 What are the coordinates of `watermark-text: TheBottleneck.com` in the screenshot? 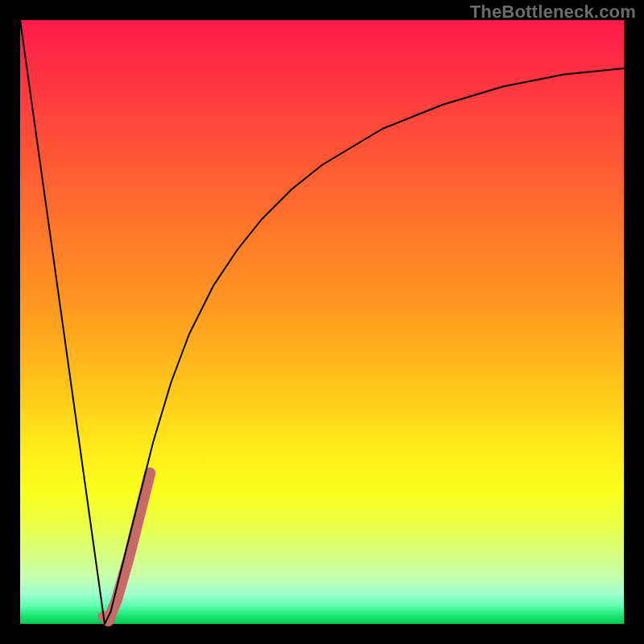 It's located at (553, 12).